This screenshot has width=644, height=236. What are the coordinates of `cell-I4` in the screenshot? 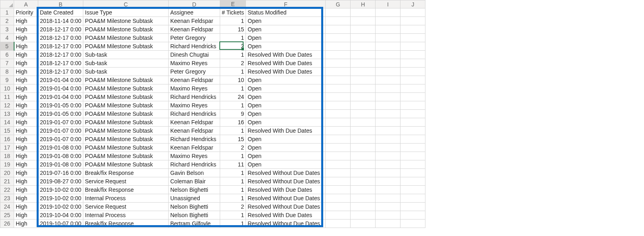 It's located at (388, 38).